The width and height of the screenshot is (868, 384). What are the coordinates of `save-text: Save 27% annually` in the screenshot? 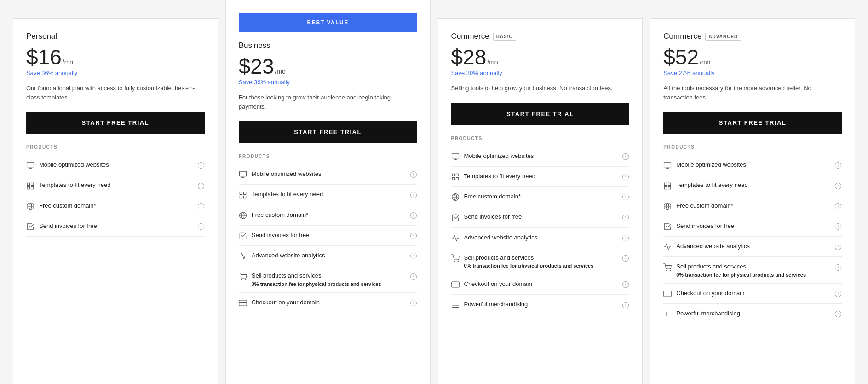 It's located at (753, 73).